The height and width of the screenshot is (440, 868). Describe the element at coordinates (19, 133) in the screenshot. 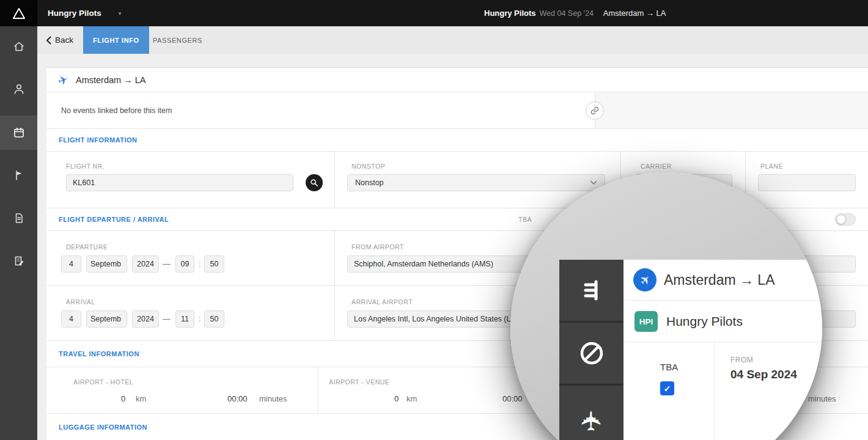

I see `calendar-icon` at that location.